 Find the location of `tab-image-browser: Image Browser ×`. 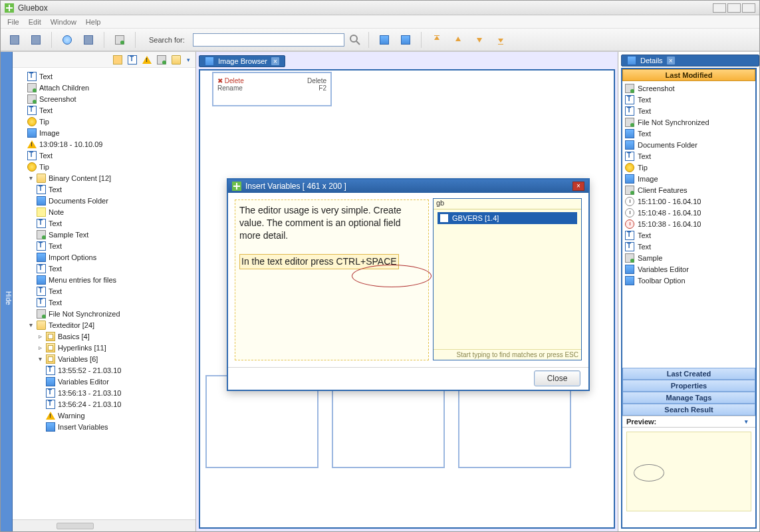

tab-image-browser: Image Browser × is located at coordinates (242, 61).